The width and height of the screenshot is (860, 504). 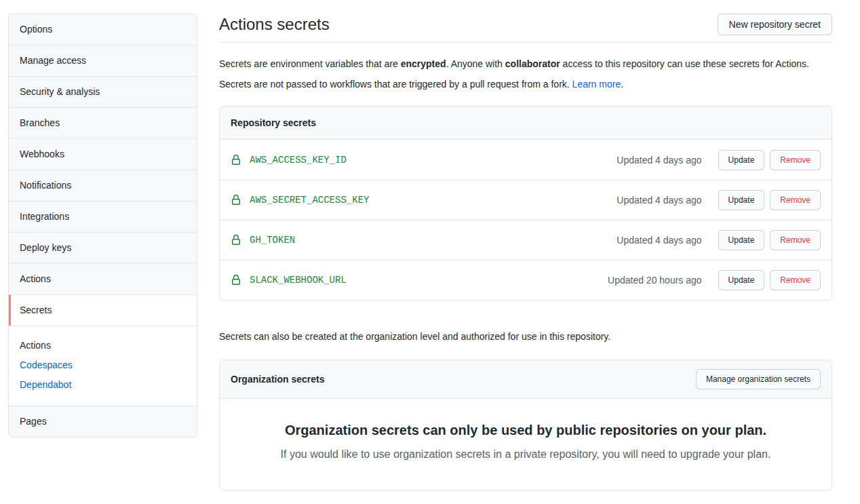 I want to click on secret-row: AWS_SECRET_ACCESS_KEY Updated 4 days ago…, so click(x=526, y=199).